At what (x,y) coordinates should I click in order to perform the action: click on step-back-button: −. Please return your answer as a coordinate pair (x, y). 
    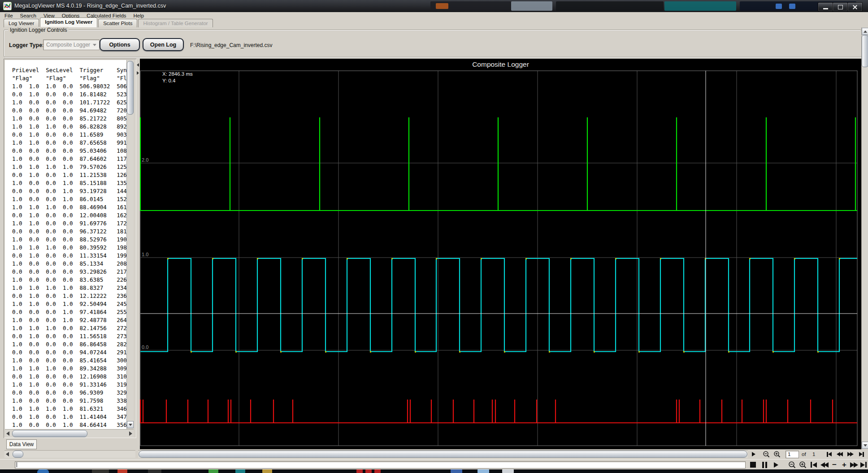
    Looking at the image, I should click on (834, 465).